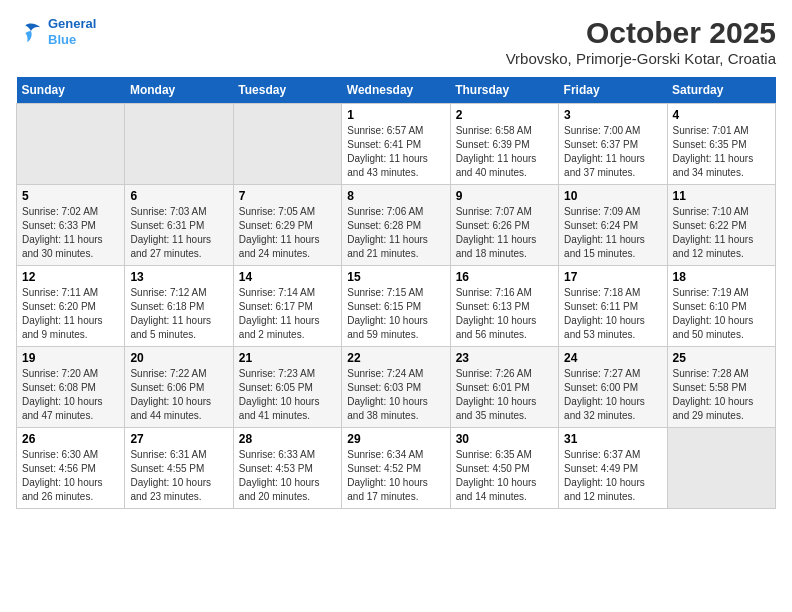 The width and height of the screenshot is (792, 612). Describe the element at coordinates (504, 152) in the screenshot. I see `day-info: Sunrise: 6:58 AM Sunset: 6:39 PM Dayligh…` at that location.